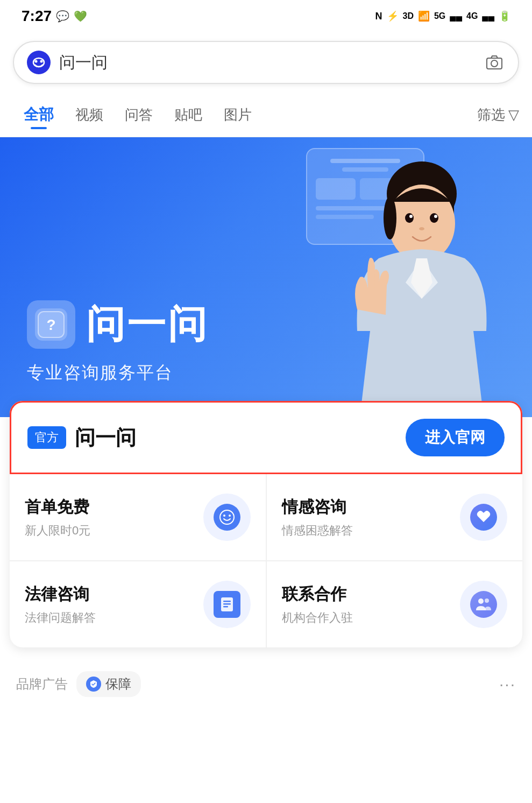  What do you see at coordinates (505, 16) in the screenshot?
I see `battery-icon: 🔋` at bounding box center [505, 16].